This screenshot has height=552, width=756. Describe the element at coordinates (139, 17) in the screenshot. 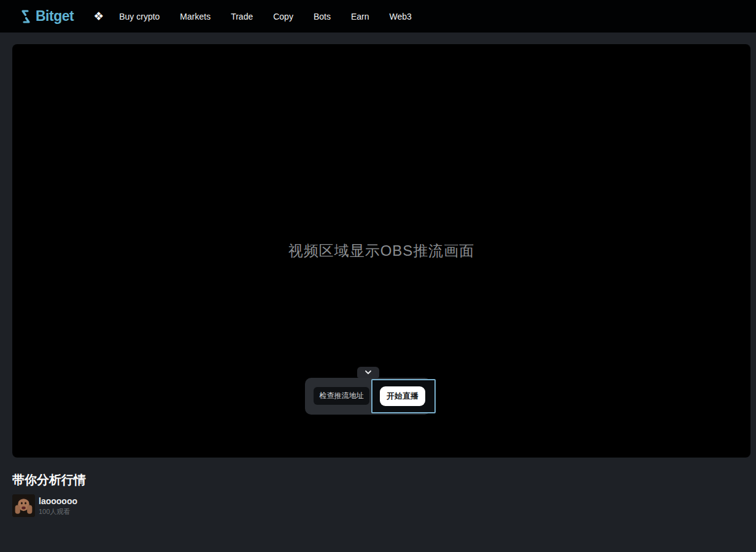

I see `nav-item-buy-crypto: Buy crypto` at that location.